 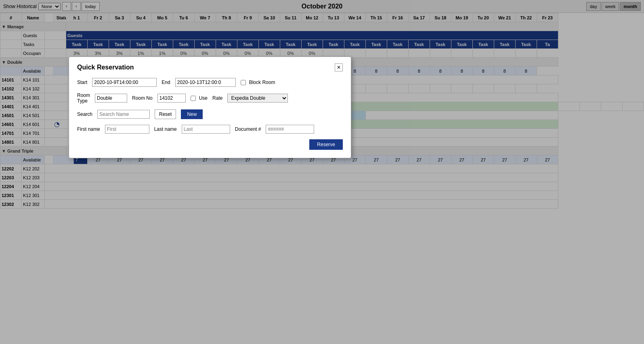 What do you see at coordinates (166, 129) in the screenshot?
I see `last-name-label: Last name` at bounding box center [166, 129].